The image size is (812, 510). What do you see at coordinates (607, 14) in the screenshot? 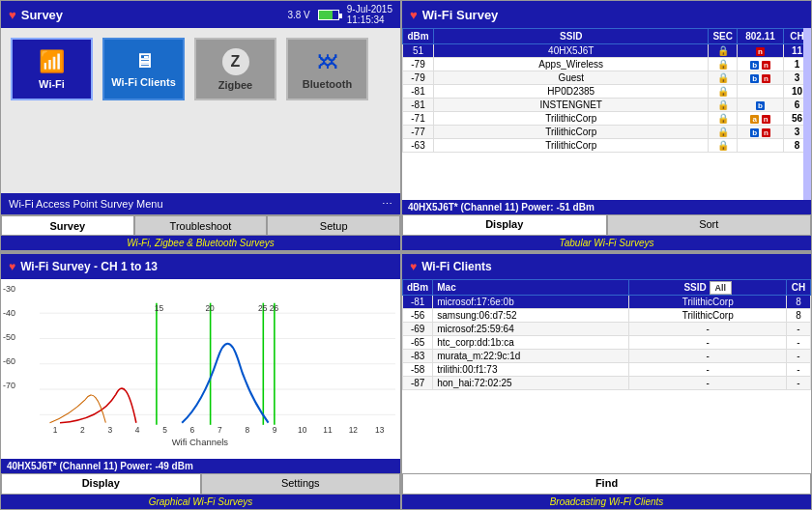
I see `wifi-survey-header: ♥ Wi-Fi Survey` at bounding box center [607, 14].